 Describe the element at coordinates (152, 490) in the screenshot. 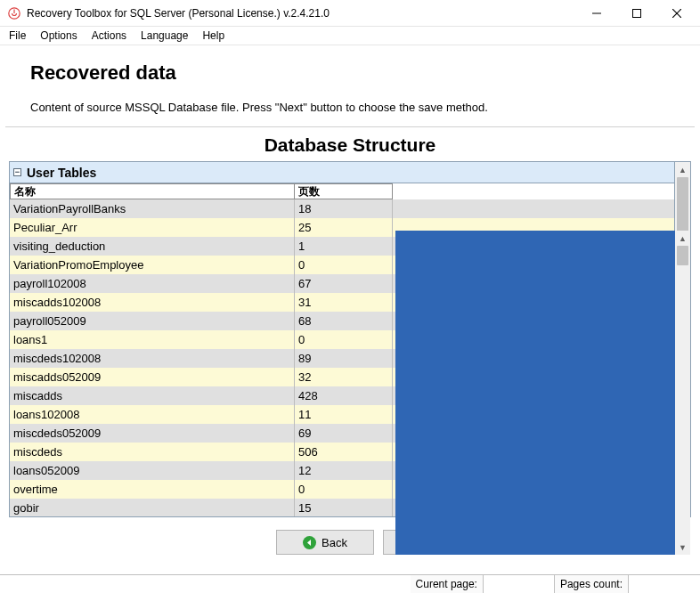

I see `cell-name: overtime` at that location.